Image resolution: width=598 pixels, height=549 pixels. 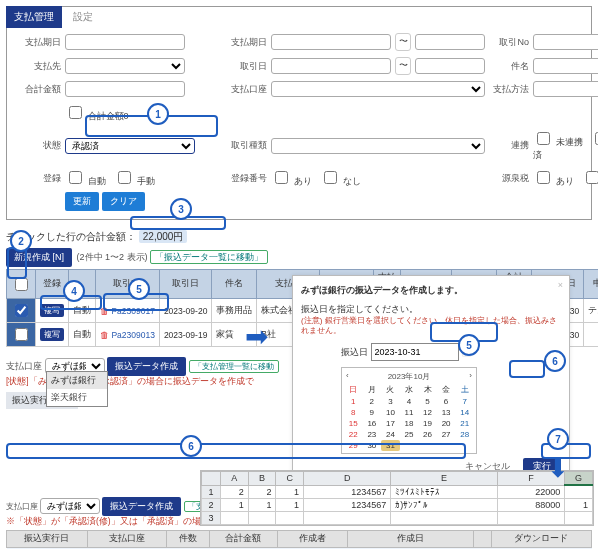 What do you see at coordinates (142, 506) in the screenshot?
I see `create-transfer-data-button-lower: 振込データ作成` at bounding box center [142, 506].